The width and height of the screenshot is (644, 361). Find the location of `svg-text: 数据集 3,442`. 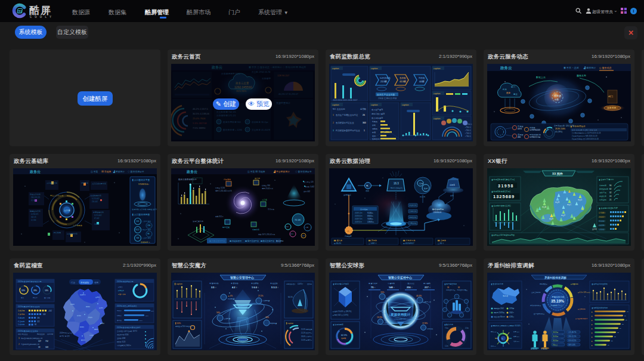

svg-text: 数据集 3,442 is located at coordinates (310, 187).